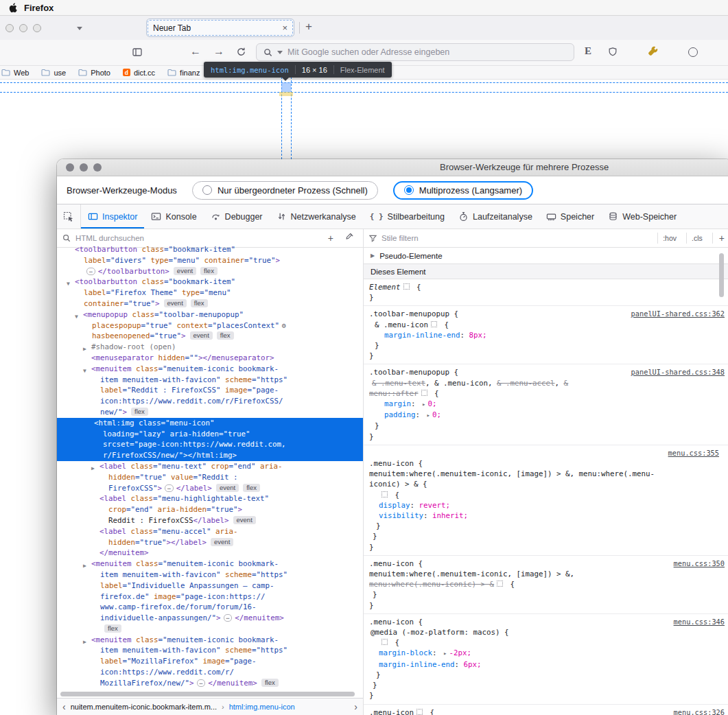  I want to click on toggle-class-panel-button: .cls, so click(697, 238).